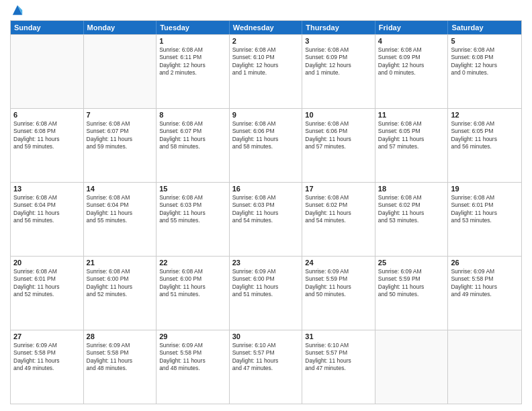  I want to click on day-number: 20, so click(47, 263).